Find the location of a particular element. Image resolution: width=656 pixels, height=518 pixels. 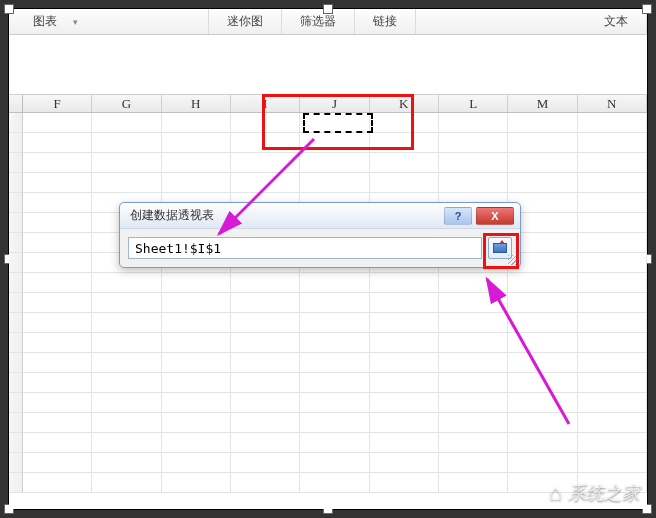

dialog-title-text: 创建数据透视表 is located at coordinates (172, 216).